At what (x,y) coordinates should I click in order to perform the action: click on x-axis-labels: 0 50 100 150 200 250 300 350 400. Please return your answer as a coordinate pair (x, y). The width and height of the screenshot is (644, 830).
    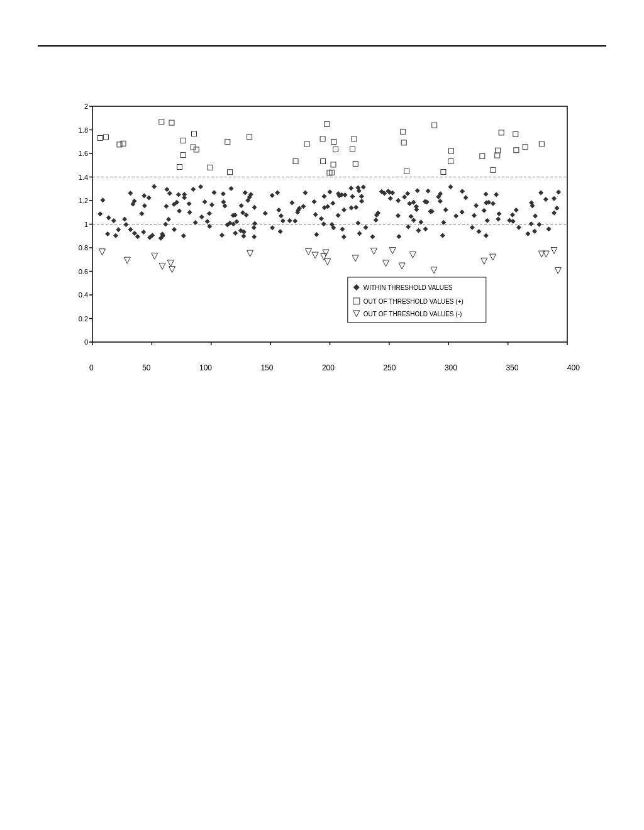
    Looking at the image, I should click on (335, 368).